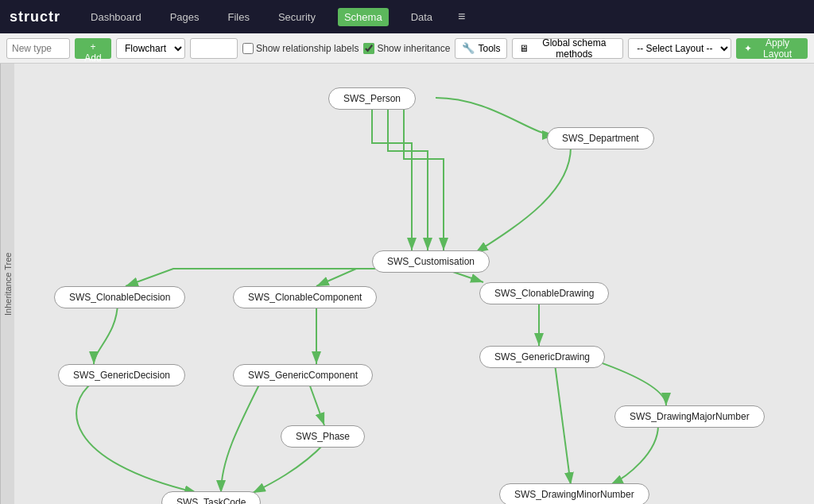  What do you see at coordinates (690, 417) in the screenshot?
I see `node-sws-drawingmajornumber: SWS_DrawingMajorNumber` at bounding box center [690, 417].